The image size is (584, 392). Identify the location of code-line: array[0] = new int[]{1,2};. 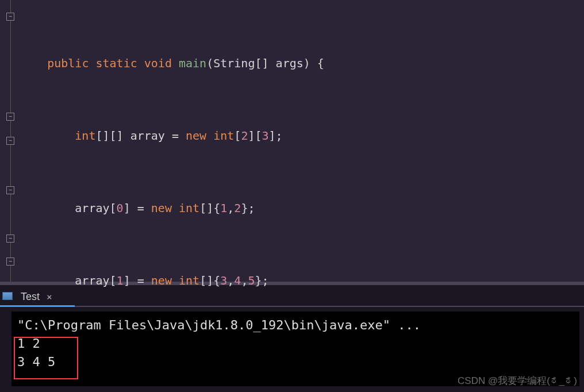
(301, 208).